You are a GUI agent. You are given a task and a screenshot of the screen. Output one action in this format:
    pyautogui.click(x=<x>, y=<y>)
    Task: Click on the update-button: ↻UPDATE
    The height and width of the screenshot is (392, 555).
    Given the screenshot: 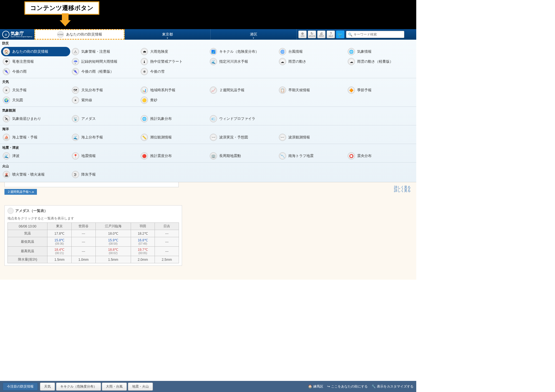 What is the action you would take?
    pyautogui.click(x=312, y=34)
    